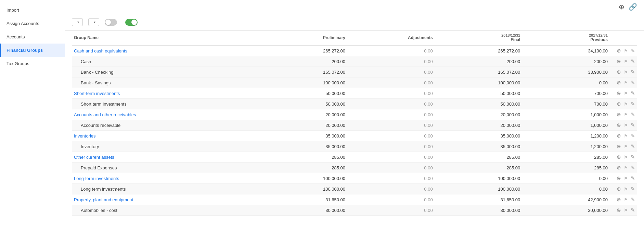  What do you see at coordinates (103, 200) in the screenshot?
I see `group-name-link: Property, plant and equipment` at bounding box center [103, 200].